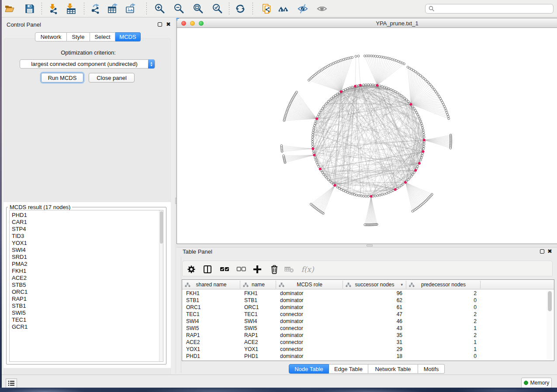 Image resolution: width=557 pixels, height=392 pixels. Describe the element at coordinates (88, 37) in the screenshot. I see `control-panel-tabs: NetworkStyleSelectMCDS` at that location.